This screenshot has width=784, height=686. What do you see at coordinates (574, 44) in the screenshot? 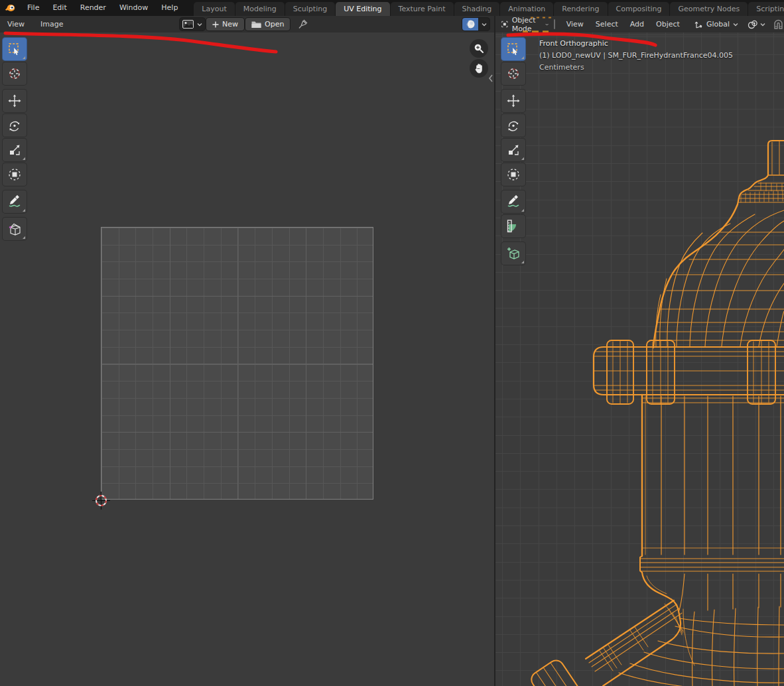
I see `overlay-view-label: Front Orthographic` at bounding box center [574, 44].